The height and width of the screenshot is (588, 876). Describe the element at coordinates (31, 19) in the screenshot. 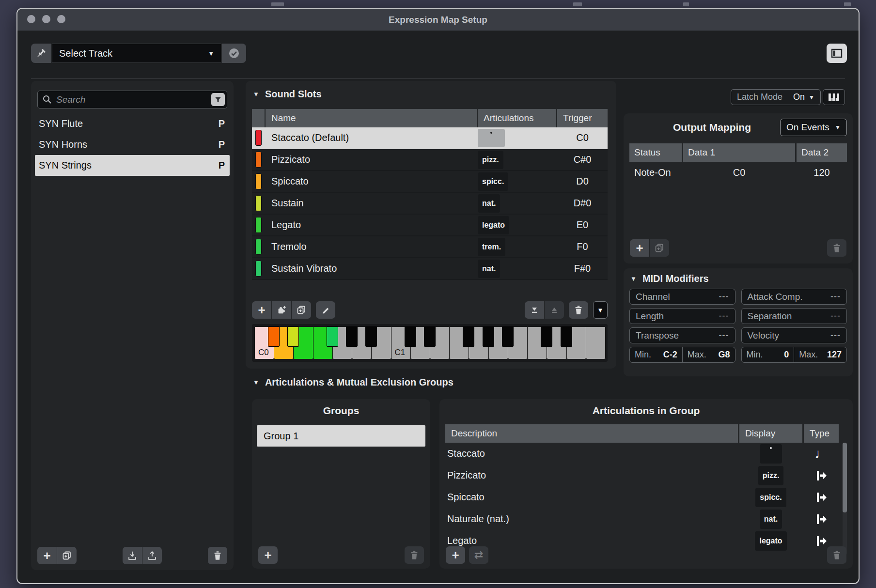

I see `close-window-button` at that location.